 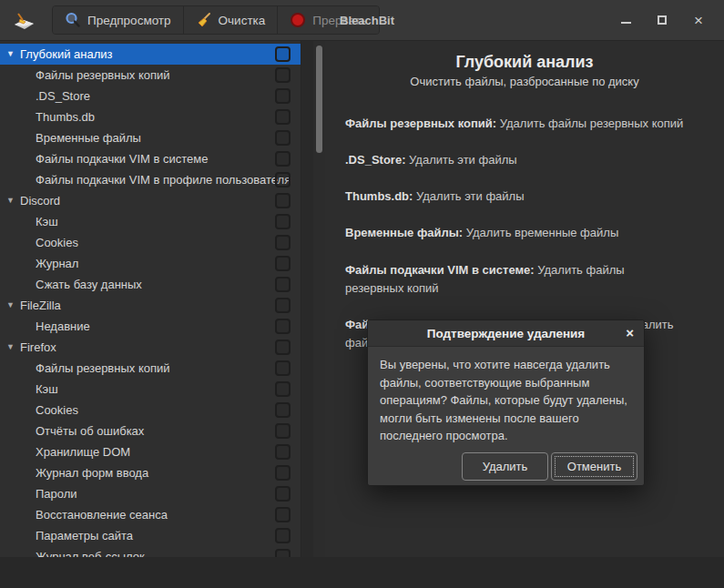 I want to click on tree-row-label: Восстановление сеанса, so click(x=102, y=515).